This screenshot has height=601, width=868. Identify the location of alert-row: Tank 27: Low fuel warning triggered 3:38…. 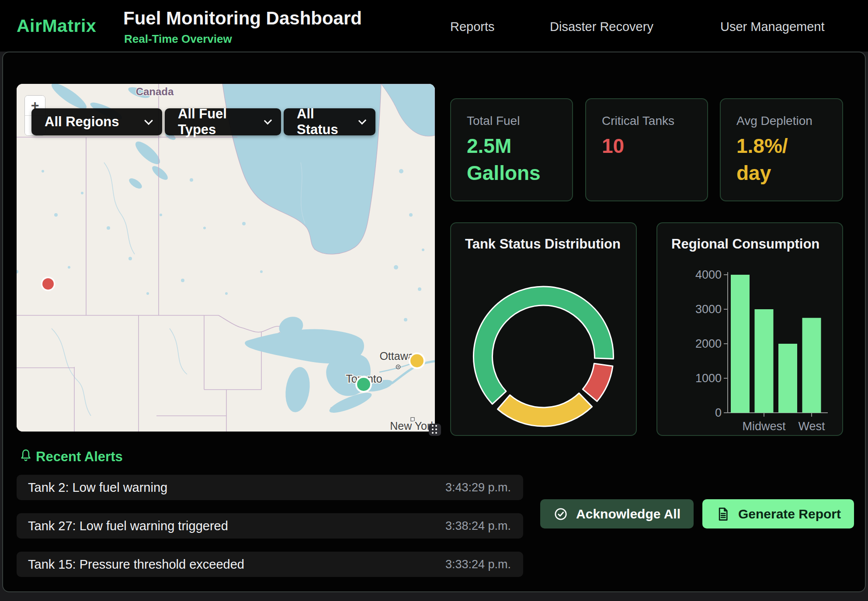
(270, 526).